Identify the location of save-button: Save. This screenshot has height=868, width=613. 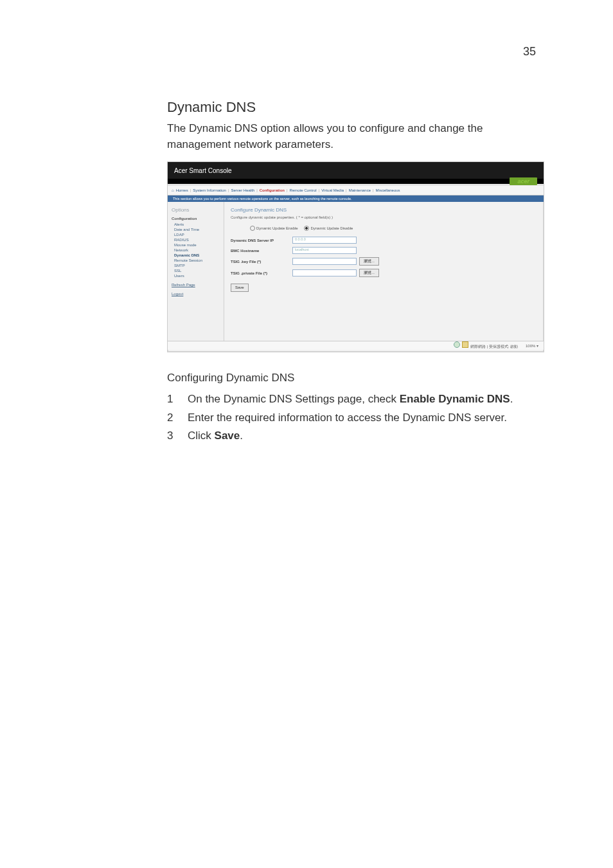
(240, 288).